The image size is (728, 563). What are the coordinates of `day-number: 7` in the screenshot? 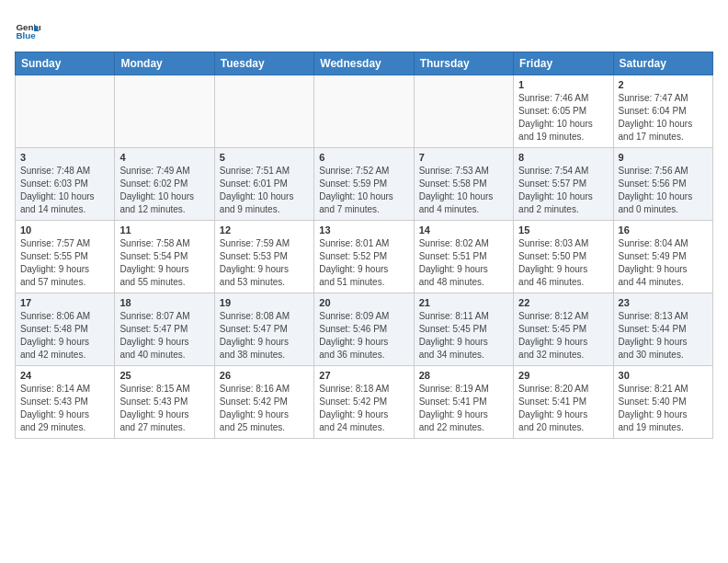 It's located at (463, 157).